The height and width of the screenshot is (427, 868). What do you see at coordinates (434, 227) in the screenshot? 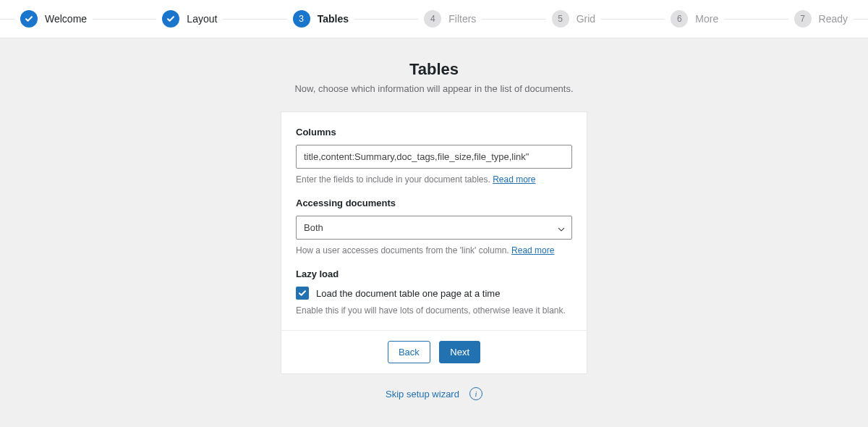
I see `accessing-select-wrap: Both` at bounding box center [434, 227].